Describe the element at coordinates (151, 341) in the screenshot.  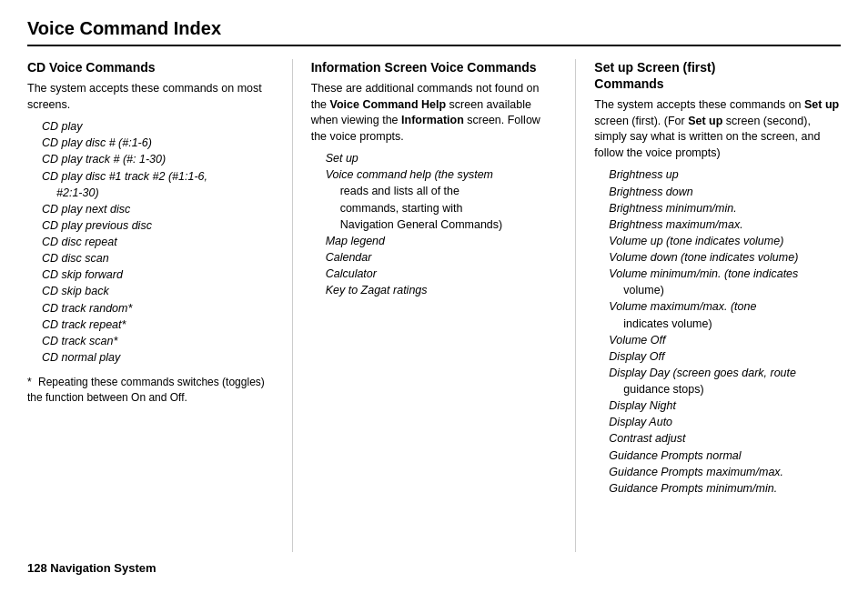
I see `list-item: CD track scan*` at that location.